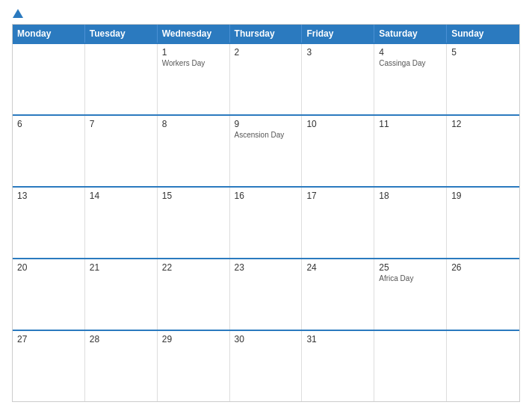 The height and width of the screenshot is (411, 532). Describe the element at coordinates (483, 223) in the screenshot. I see `calendar-cell-3-7: 19` at that location.